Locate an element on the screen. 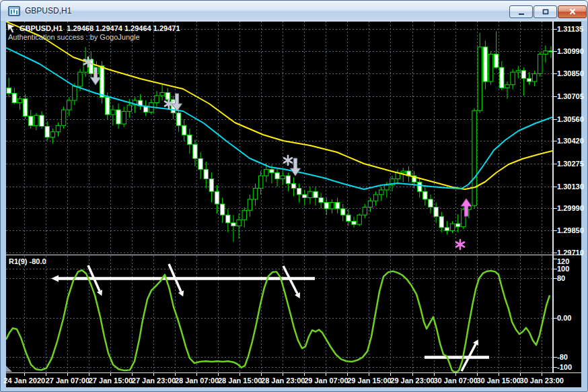 This screenshot has height=392, width=588. price-tick-label: 1.30420 is located at coordinates (571, 141).